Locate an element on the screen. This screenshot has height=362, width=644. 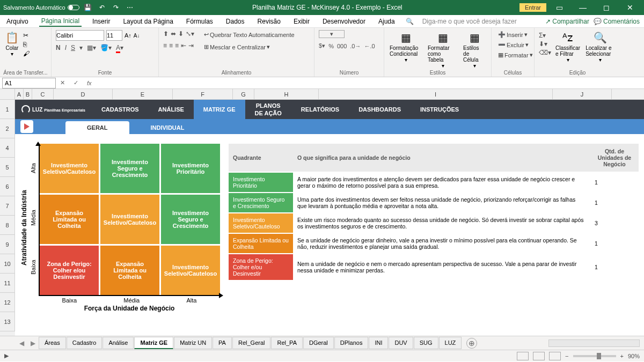
merge-button: ⊞ Mesclar e Centralizar ▾ is located at coordinates (249, 47).